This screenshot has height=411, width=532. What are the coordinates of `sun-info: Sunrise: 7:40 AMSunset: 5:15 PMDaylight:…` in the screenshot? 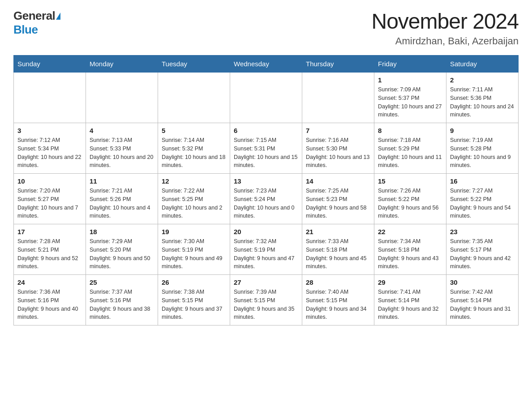 It's located at (338, 304).